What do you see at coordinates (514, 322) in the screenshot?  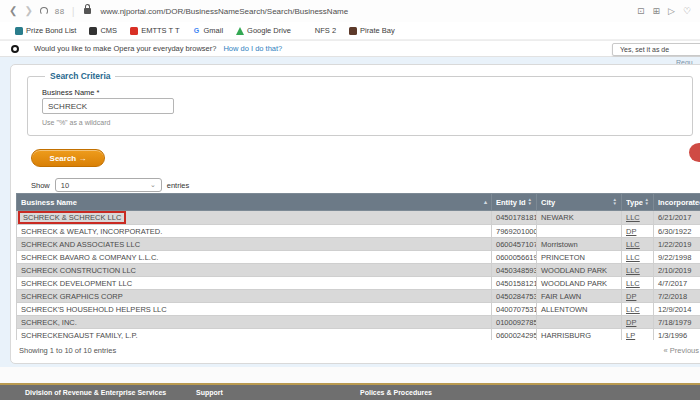 I see `cell-entity-id: 0100092785` at bounding box center [514, 322].